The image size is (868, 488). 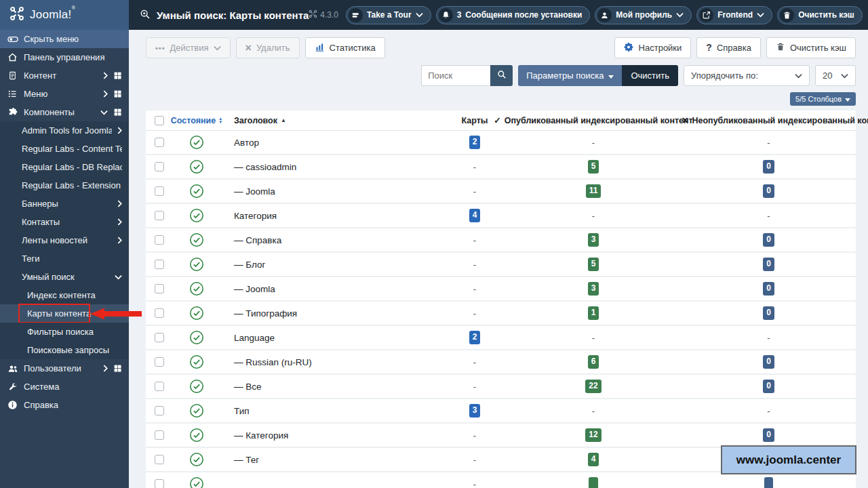 I want to click on maps-badge: 4, so click(x=475, y=216).